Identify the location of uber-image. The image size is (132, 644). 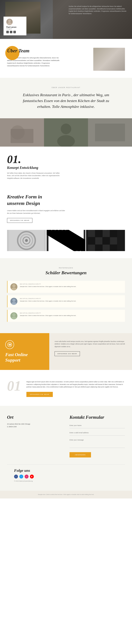
(109, 59).